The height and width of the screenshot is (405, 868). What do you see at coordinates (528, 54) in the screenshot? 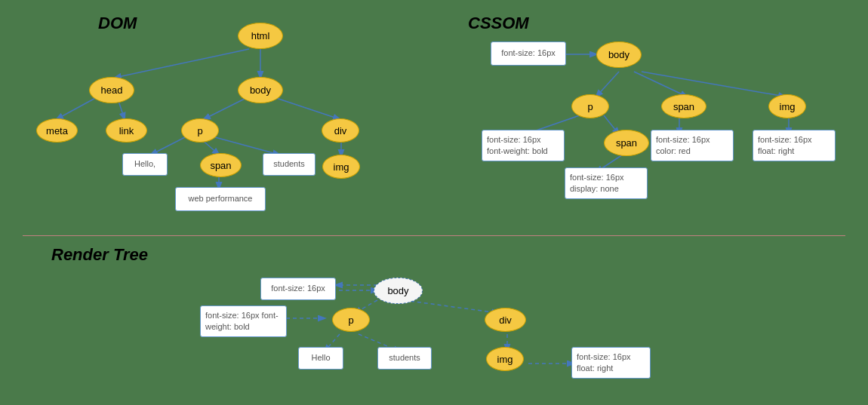
I see `cssom-root-box: font-size: 16px` at bounding box center [528, 54].